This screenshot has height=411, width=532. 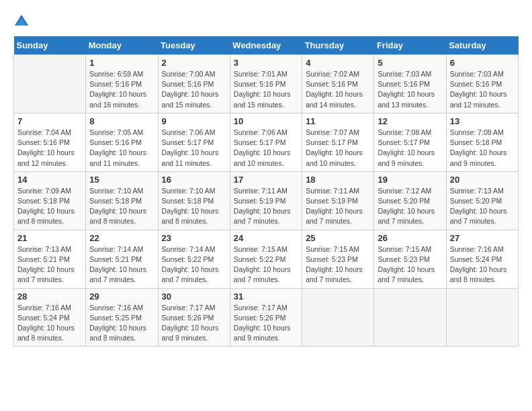 What do you see at coordinates (482, 148) in the screenshot?
I see `day-info: Sunrise: 7:08 AMSunset: 5:18 PMDaylight:…` at bounding box center [482, 148].